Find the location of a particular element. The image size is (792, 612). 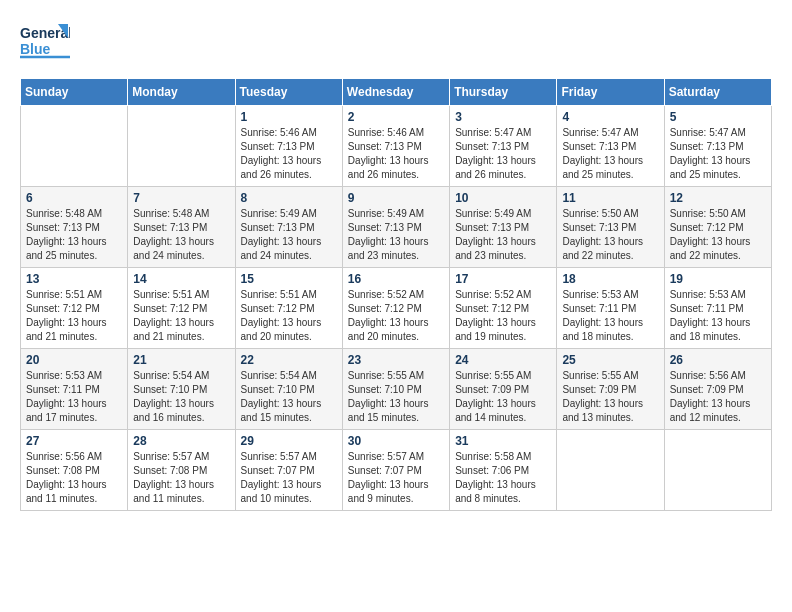

day-number: 31 is located at coordinates (503, 441).